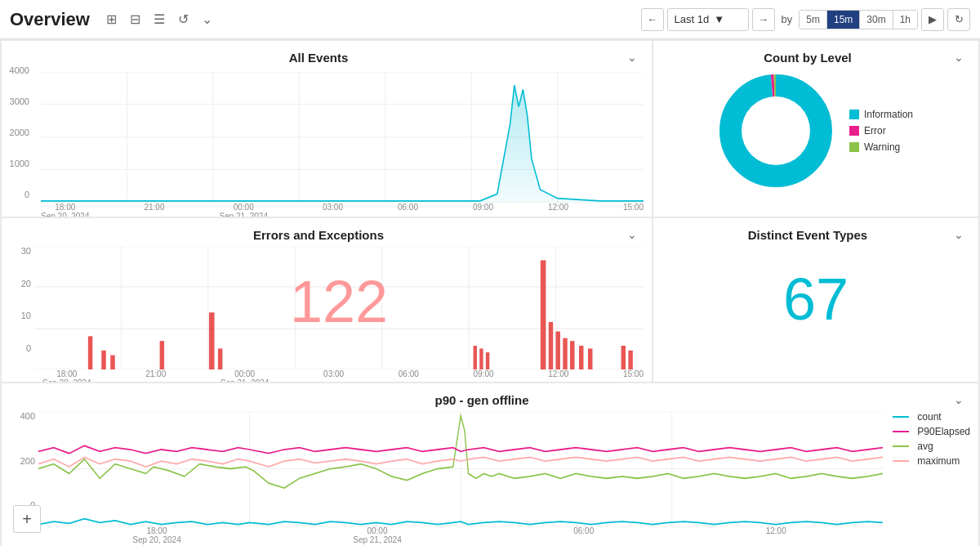 The height and width of the screenshot is (546, 980). Describe the element at coordinates (959, 400) in the screenshot. I see `p90-collapse-icon: ⌄` at that location.